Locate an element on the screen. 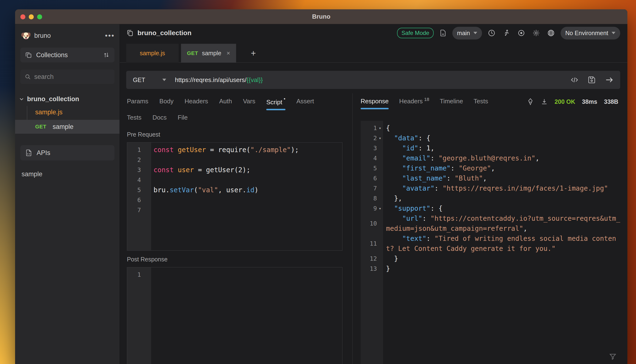  tab-file: File is located at coordinates (183, 118).